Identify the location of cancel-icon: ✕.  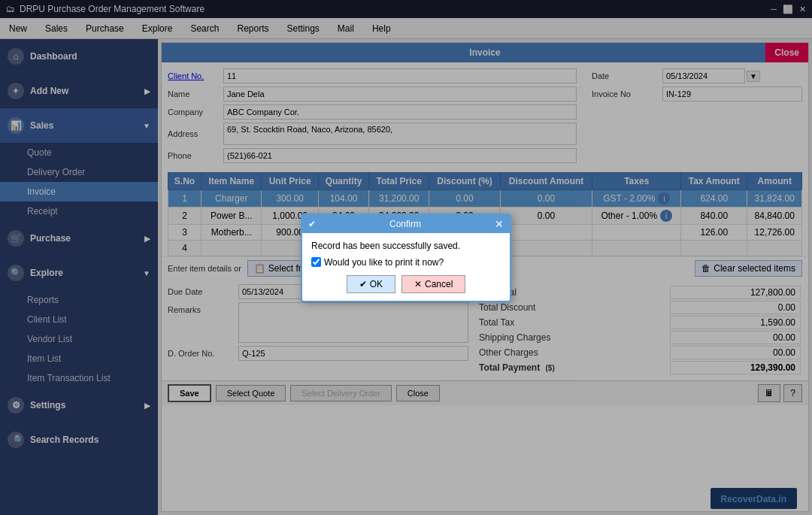
(418, 284).